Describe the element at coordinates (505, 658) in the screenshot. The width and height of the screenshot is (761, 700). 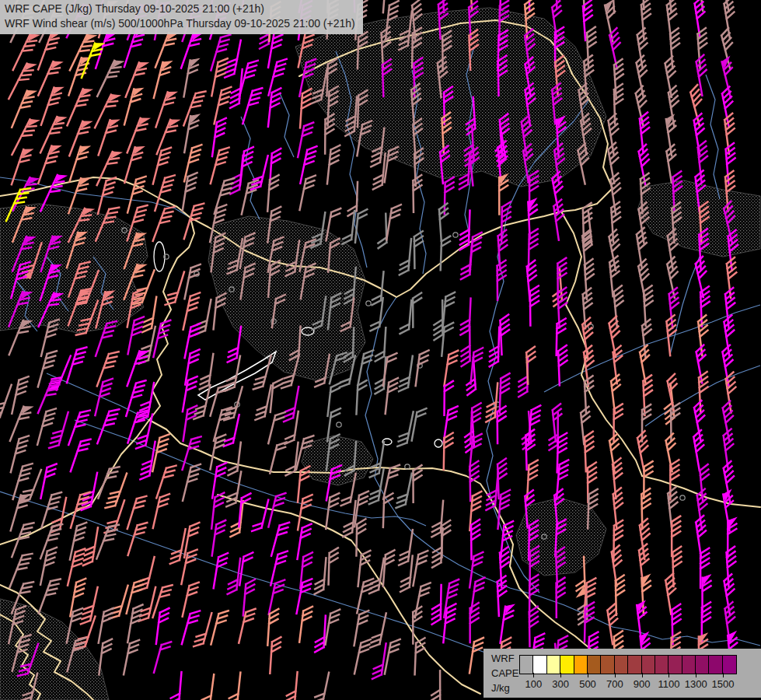
I see `legend-label-wrf: WRF` at that location.